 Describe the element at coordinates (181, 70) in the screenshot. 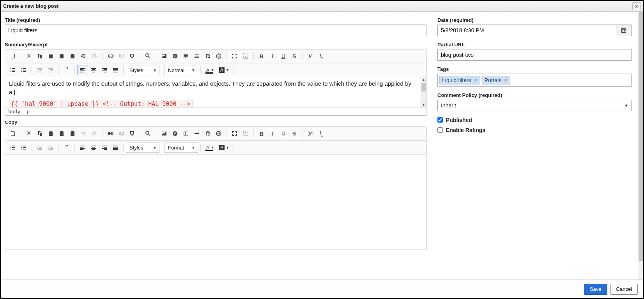

I see `format-select: Normal▼` at that location.